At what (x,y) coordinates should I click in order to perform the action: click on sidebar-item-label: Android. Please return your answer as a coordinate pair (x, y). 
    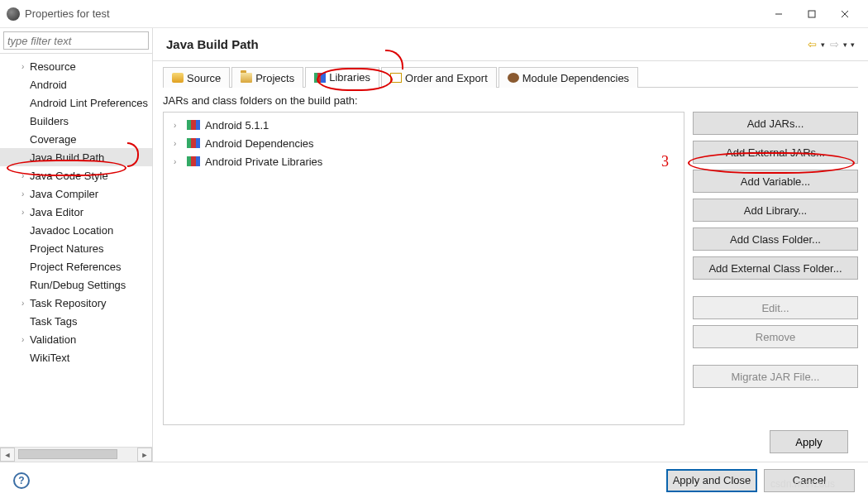
    Looking at the image, I should click on (48, 84).